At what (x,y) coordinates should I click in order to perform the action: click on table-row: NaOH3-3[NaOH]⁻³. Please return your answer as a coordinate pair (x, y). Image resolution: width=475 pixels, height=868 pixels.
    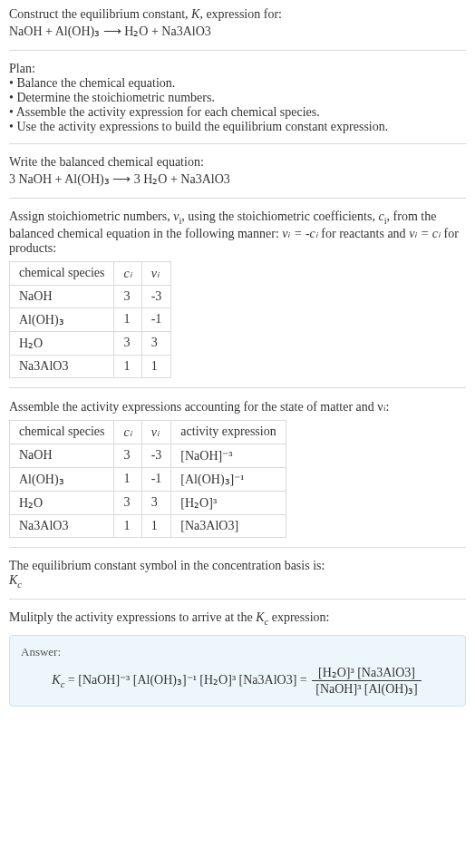
    Looking at the image, I should click on (149, 455).